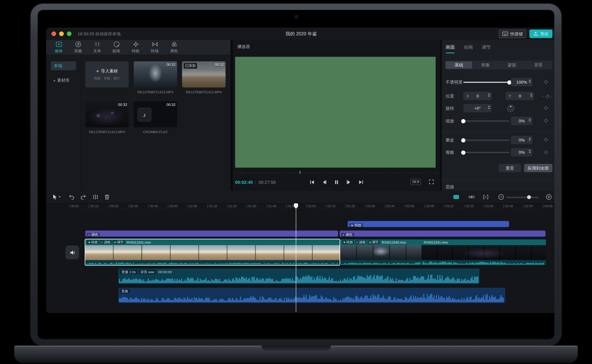  What do you see at coordinates (523, 197) in the screenshot?
I see `timeline-zoom-slider` at bounding box center [523, 197].